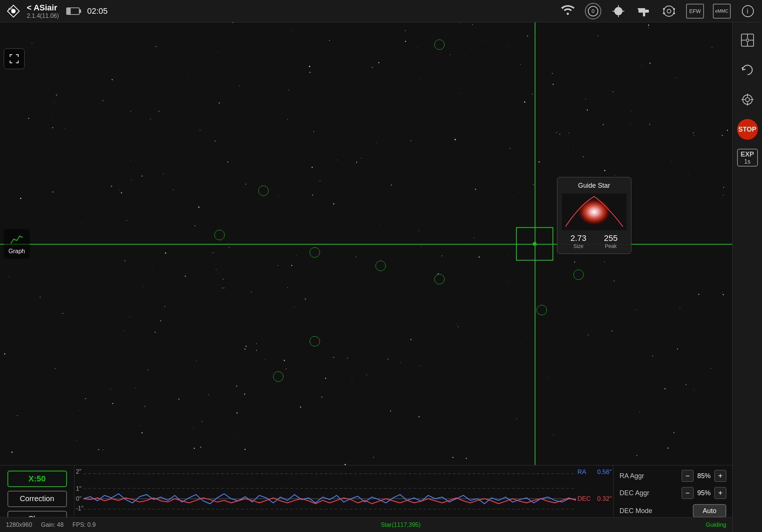 The width and height of the screenshot is (762, 532). What do you see at coordinates (644, 11) in the screenshot?
I see `telescope-icon` at bounding box center [644, 11].